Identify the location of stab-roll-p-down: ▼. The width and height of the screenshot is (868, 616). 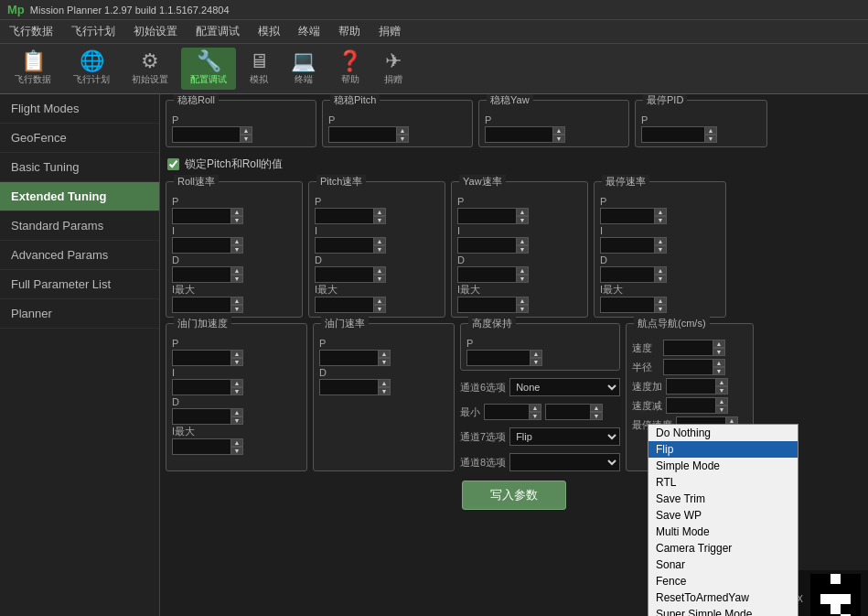
(246, 139).